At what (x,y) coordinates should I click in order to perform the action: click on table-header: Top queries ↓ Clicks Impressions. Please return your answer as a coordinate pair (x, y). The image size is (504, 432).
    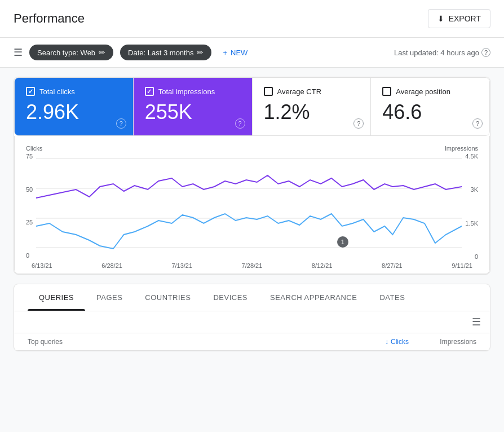
    Looking at the image, I should click on (252, 342).